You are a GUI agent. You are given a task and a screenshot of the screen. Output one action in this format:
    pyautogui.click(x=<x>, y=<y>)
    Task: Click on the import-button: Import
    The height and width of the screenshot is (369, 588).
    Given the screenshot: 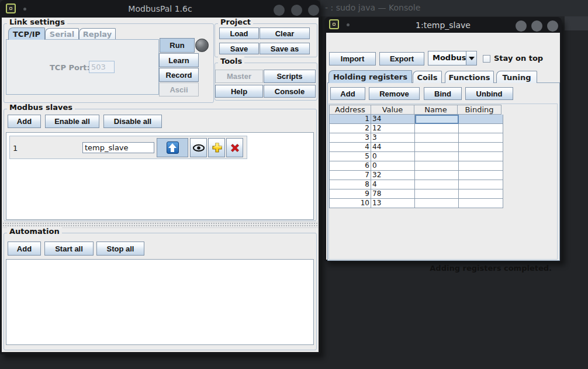 What is the action you would take?
    pyautogui.click(x=352, y=58)
    